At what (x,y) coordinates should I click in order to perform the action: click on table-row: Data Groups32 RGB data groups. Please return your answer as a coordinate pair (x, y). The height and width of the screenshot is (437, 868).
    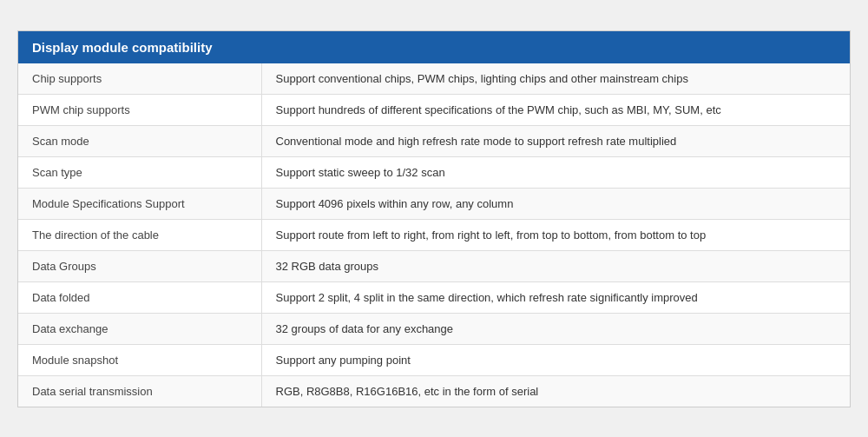
    Looking at the image, I should click on (434, 266).